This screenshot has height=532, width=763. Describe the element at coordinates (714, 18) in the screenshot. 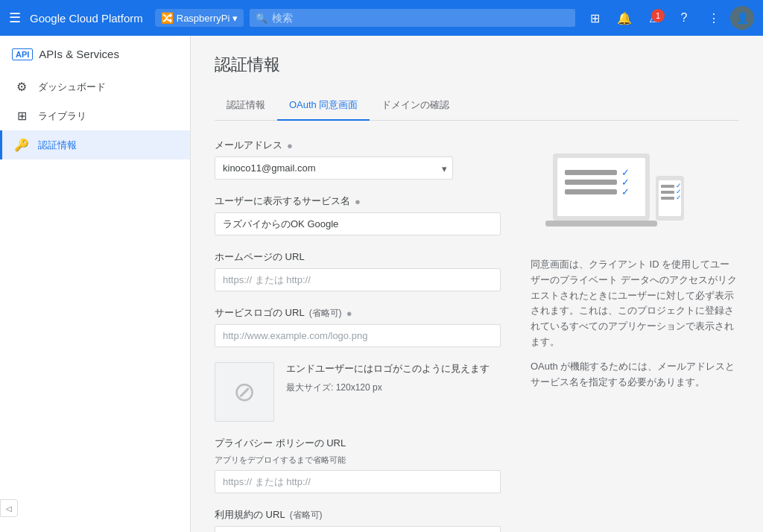

I see `more-icon: ⋮` at that location.